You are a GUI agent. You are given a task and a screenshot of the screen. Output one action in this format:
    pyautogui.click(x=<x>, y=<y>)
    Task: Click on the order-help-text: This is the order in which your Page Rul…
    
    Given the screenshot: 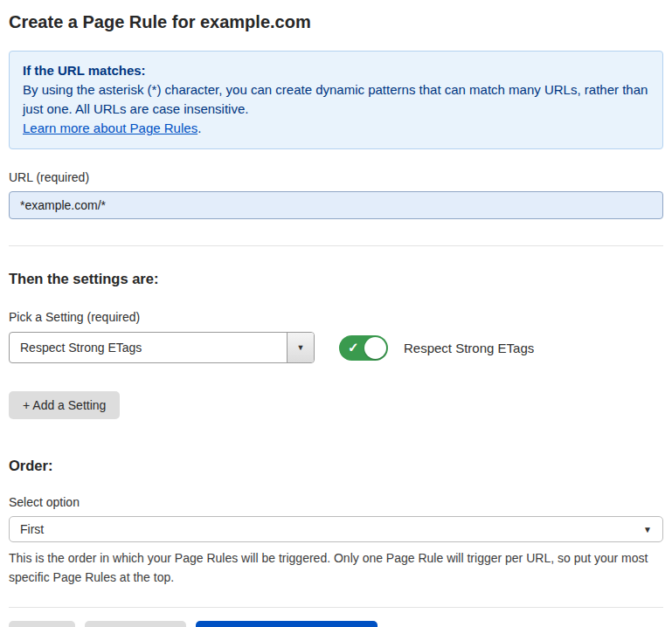 What is the action you would take?
    pyautogui.click(x=336, y=568)
    